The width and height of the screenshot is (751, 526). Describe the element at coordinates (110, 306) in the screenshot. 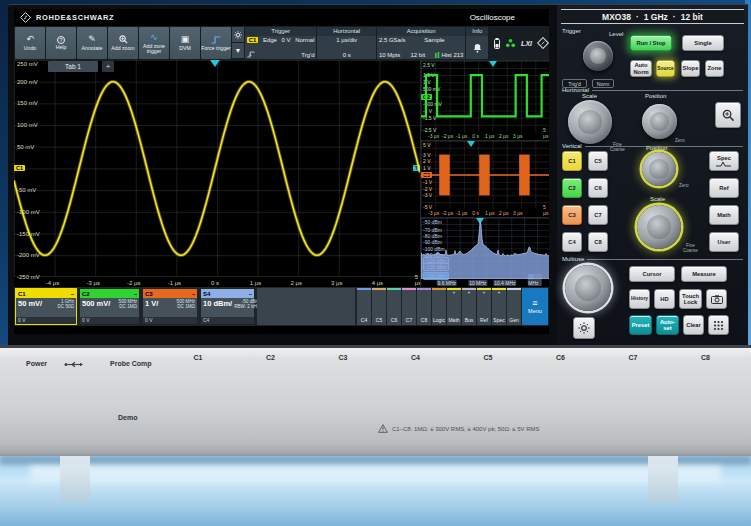

I see `channel-badge-c2: C2–500 mV/500 MHzDC 1MΩ0 V` at that location.